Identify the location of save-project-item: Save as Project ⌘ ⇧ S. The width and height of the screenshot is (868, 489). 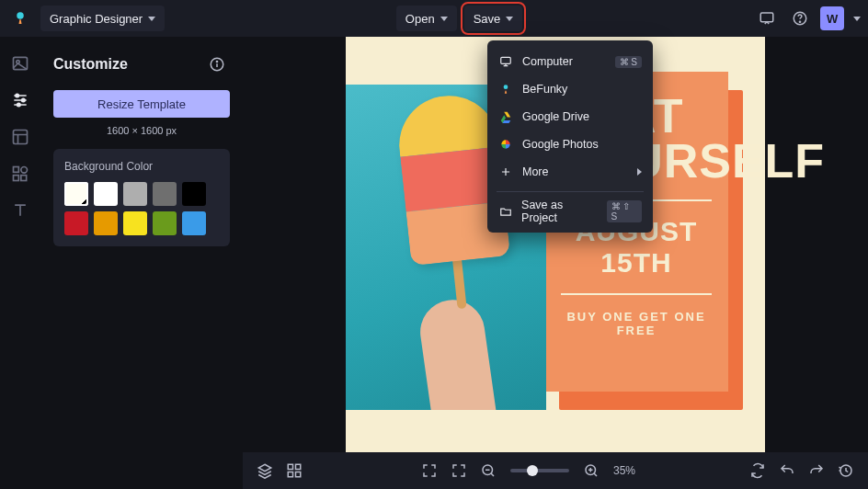
(570, 211).